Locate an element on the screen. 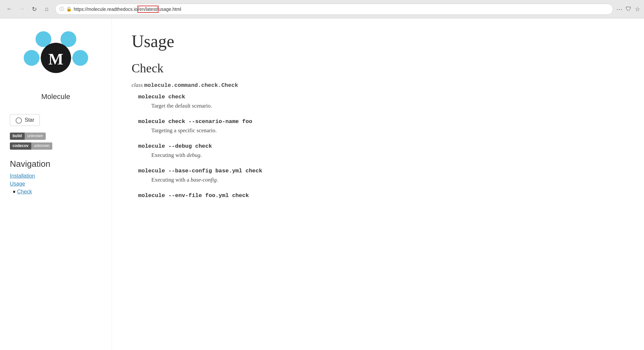 The height and width of the screenshot is (350, 644). codecov-badge-right: unknown is located at coordinates (42, 146).